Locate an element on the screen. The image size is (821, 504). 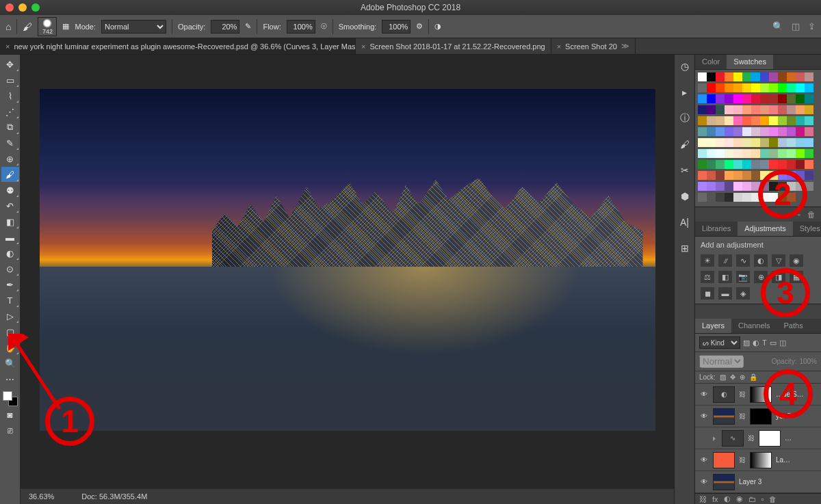
search-icon: 🔍 is located at coordinates (778, 26).